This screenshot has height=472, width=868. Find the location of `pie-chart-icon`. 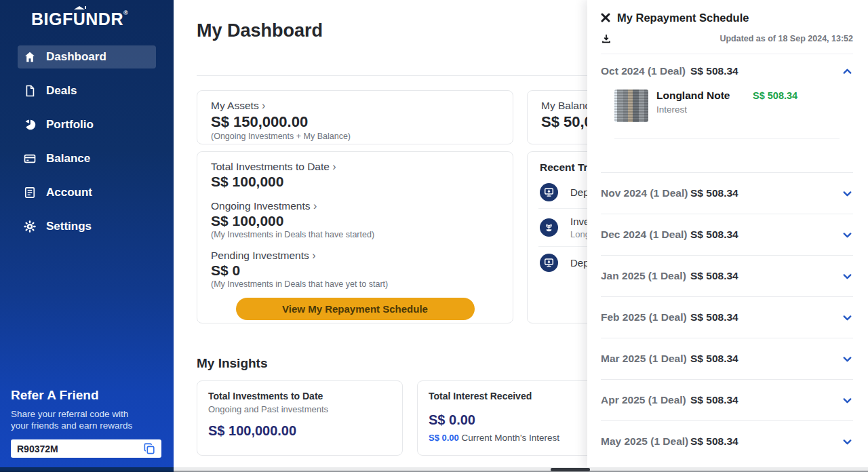

pie-chart-icon is located at coordinates (30, 125).